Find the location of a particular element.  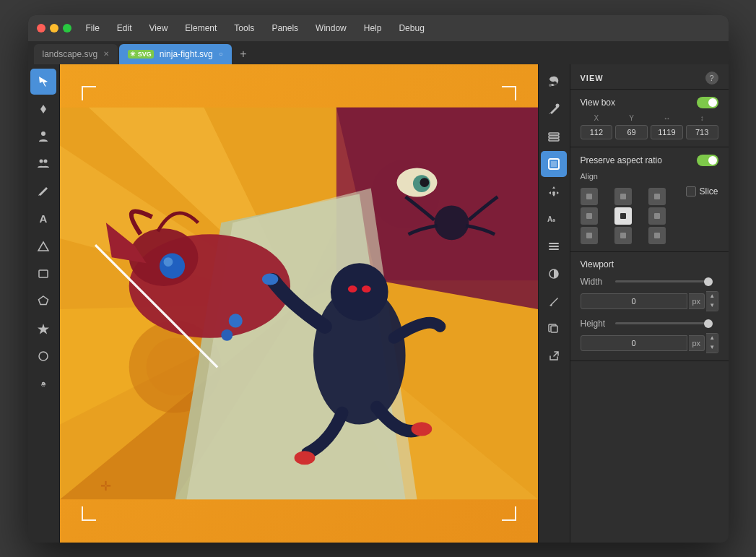

vb-x-input is located at coordinates (596, 132).